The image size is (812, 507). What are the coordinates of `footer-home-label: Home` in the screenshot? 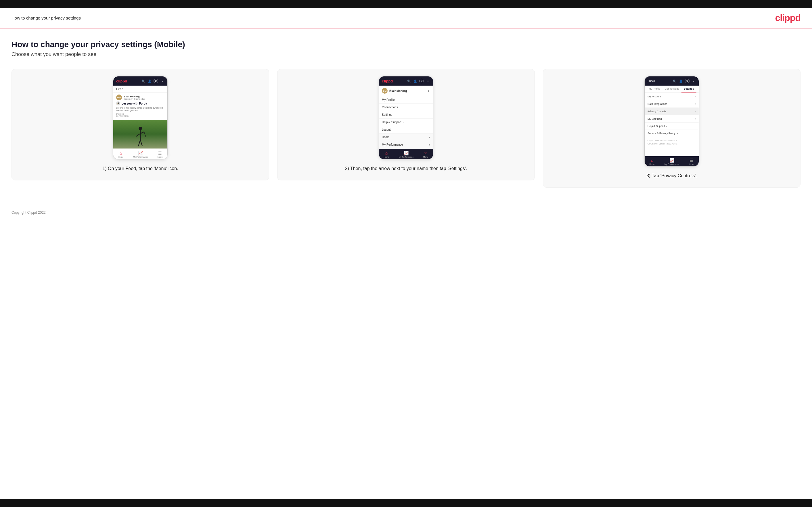 It's located at (121, 157).